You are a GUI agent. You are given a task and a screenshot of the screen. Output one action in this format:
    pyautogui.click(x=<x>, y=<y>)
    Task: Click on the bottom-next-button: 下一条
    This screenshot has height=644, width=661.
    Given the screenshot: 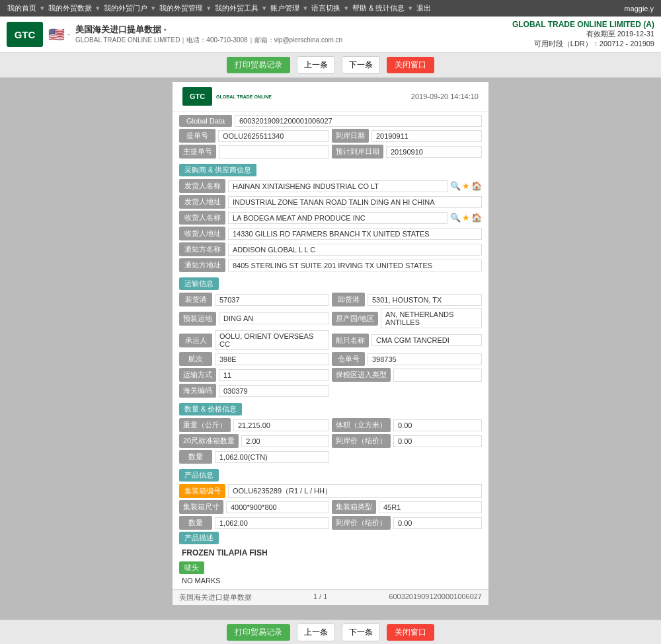 What is the action you would take?
    pyautogui.click(x=361, y=633)
    